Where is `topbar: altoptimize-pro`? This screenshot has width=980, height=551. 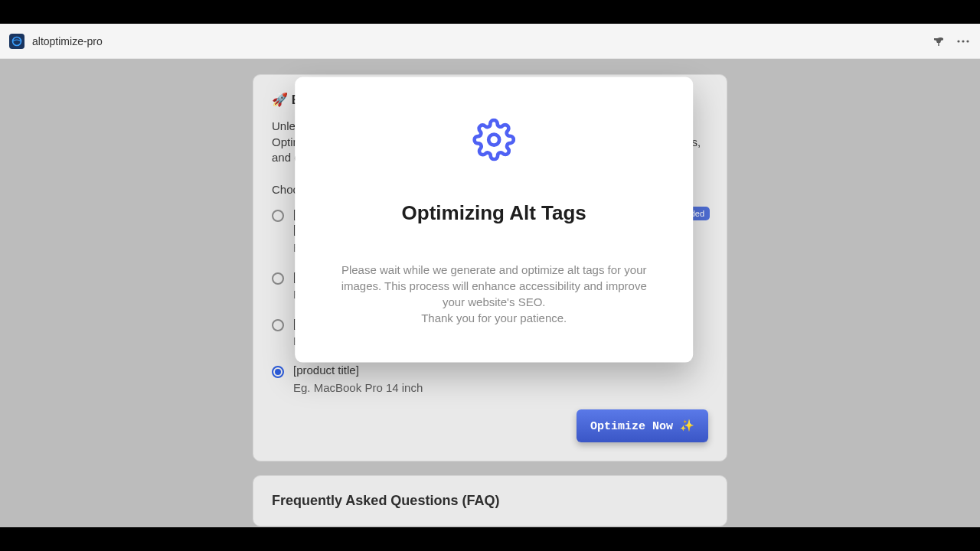
topbar: altoptimize-pro is located at coordinates (490, 41).